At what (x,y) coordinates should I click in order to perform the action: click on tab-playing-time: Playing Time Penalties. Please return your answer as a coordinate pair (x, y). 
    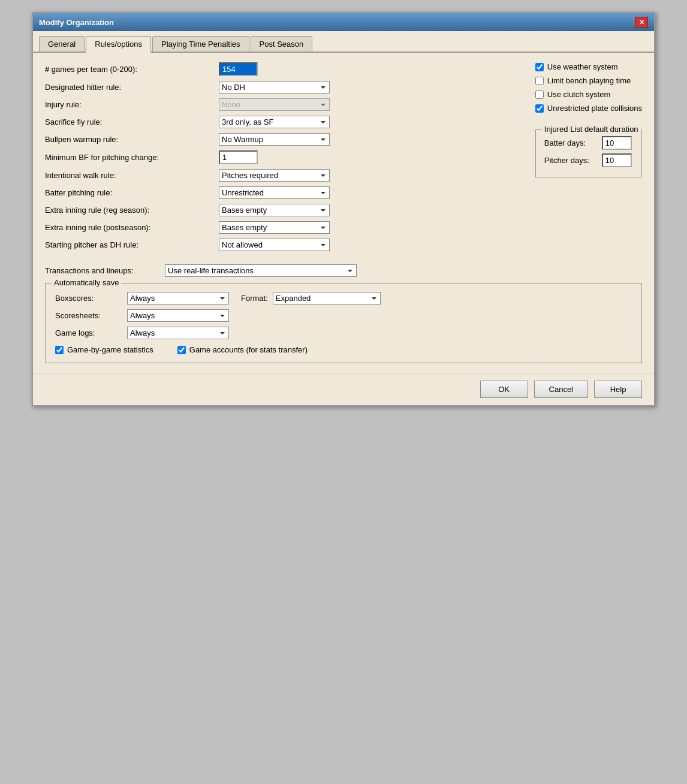
    Looking at the image, I should click on (201, 44).